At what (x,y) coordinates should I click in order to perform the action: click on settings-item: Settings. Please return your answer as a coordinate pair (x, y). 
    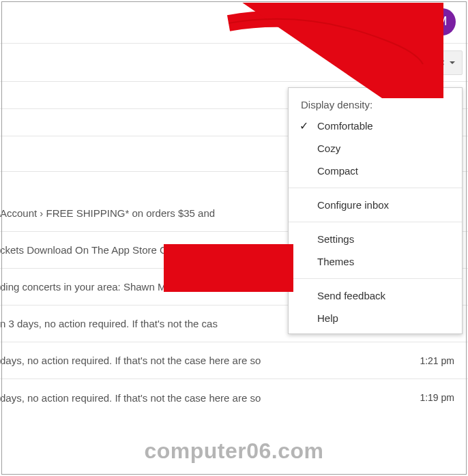
    Looking at the image, I should click on (375, 239).